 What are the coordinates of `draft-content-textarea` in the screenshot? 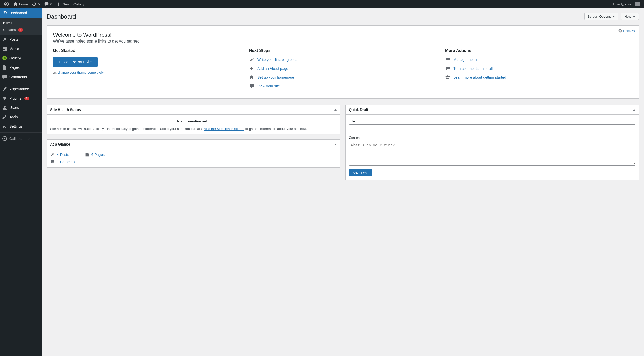 It's located at (492, 153).